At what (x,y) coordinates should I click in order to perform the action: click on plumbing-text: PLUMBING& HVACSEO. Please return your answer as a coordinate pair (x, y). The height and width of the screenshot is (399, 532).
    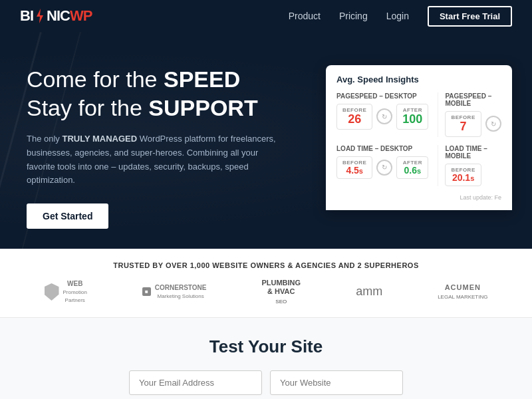
    Looking at the image, I should click on (281, 292).